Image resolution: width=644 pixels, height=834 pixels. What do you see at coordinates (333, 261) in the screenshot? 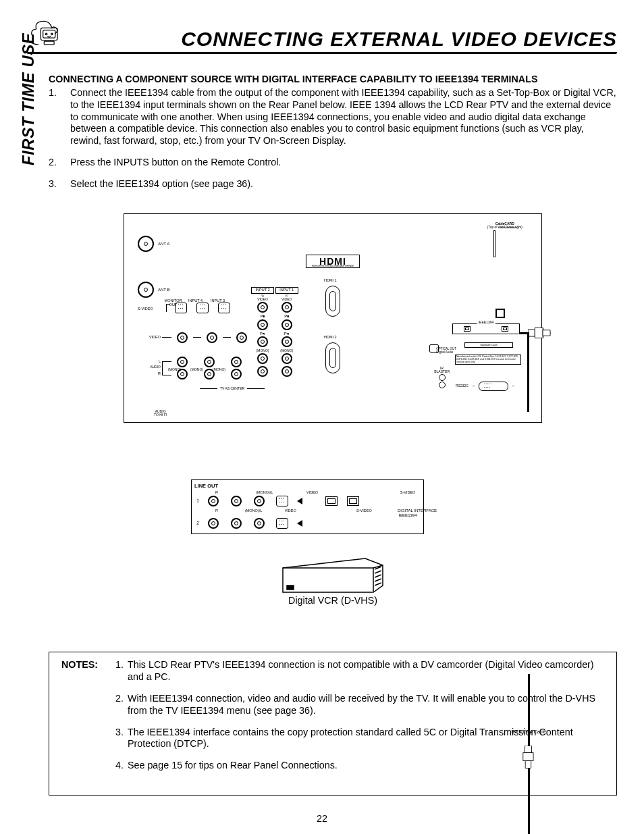
I see `hdmi-logo: HDMI HIGH-DEFINITION MULTIMEDIA INTERFAC…` at bounding box center [333, 261].